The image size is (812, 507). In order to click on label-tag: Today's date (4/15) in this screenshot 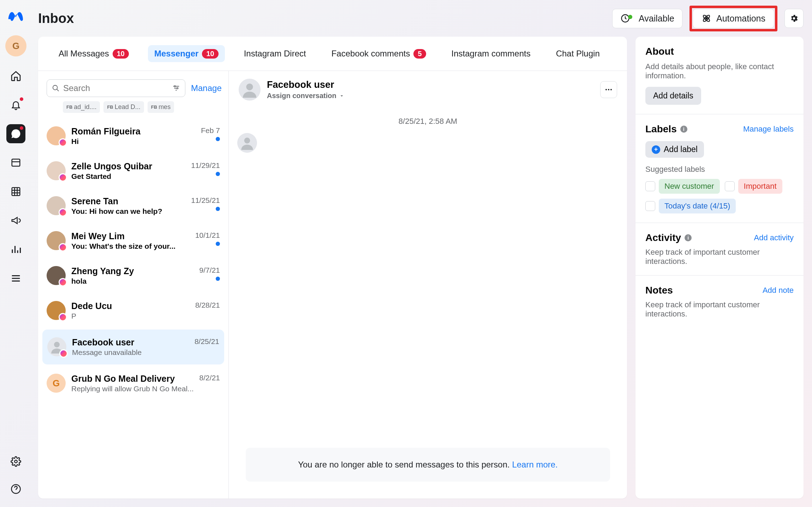, I will do `click(697, 206)`.